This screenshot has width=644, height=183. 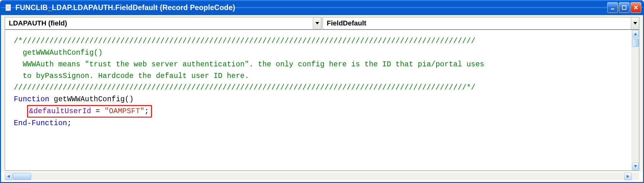 I want to click on code-string: "OAMPSFT", so click(x=125, y=111).